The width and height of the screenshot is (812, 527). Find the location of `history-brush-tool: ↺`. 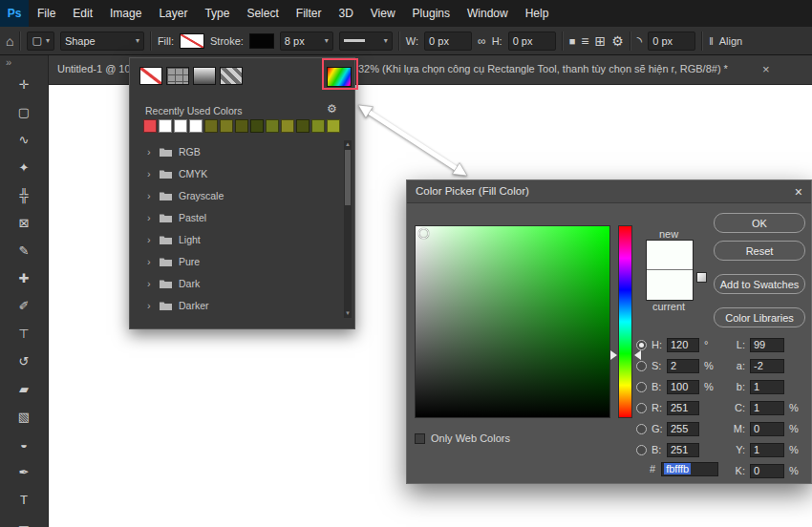

history-brush-tool: ↺ is located at coordinates (24, 361).